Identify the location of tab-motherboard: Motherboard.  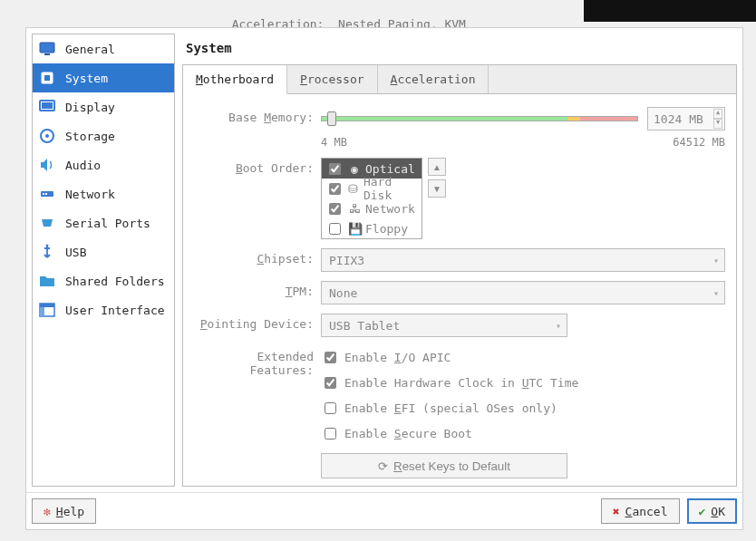
(236, 80).